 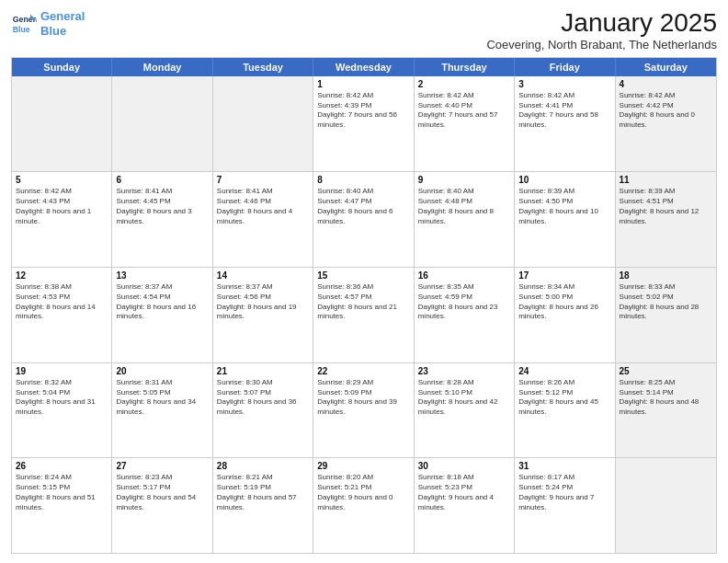 What do you see at coordinates (665, 124) in the screenshot?
I see `calendar-cell: 4Sunrise: 8:42 AM Sunset: 4:42 PM Daylig…` at bounding box center [665, 124].